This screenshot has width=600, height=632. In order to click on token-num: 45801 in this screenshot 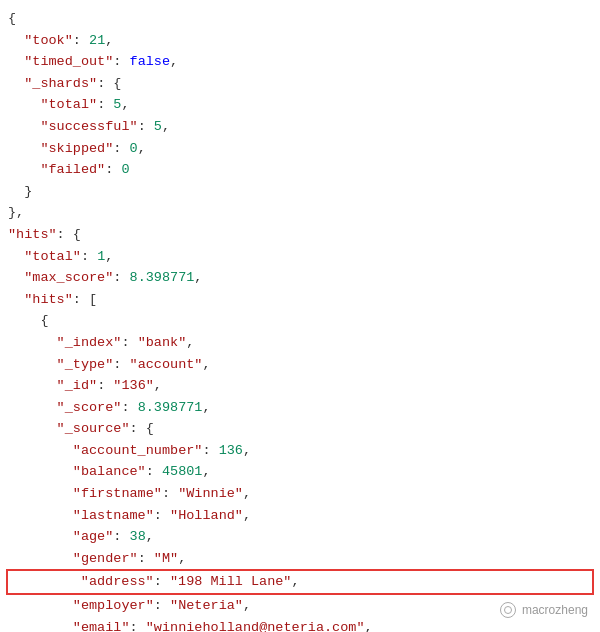, I will do `click(182, 472)`.